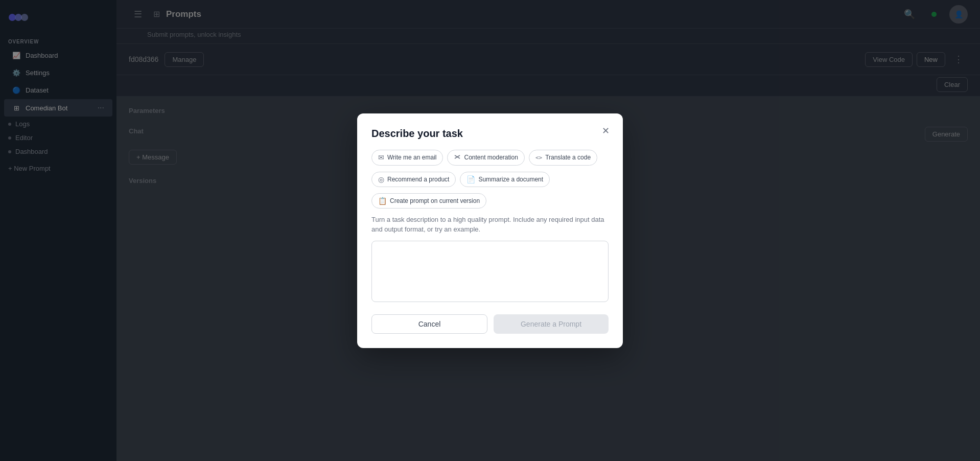 Image resolution: width=980 pixels, height=461 pixels. What do you see at coordinates (435, 201) in the screenshot?
I see `chip-label: Create prompt on current version` at bounding box center [435, 201].